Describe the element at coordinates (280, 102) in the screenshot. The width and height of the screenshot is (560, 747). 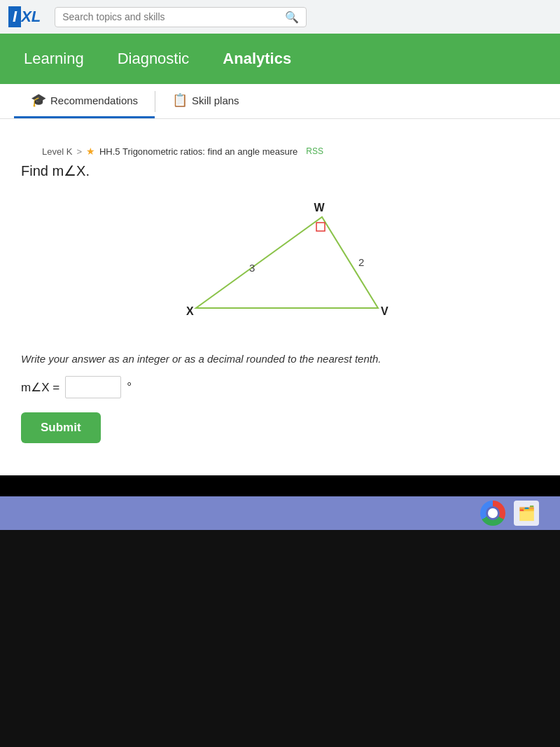
I see `sub-nav: 🎓 Recommendations 📋 Skill plans` at that location.